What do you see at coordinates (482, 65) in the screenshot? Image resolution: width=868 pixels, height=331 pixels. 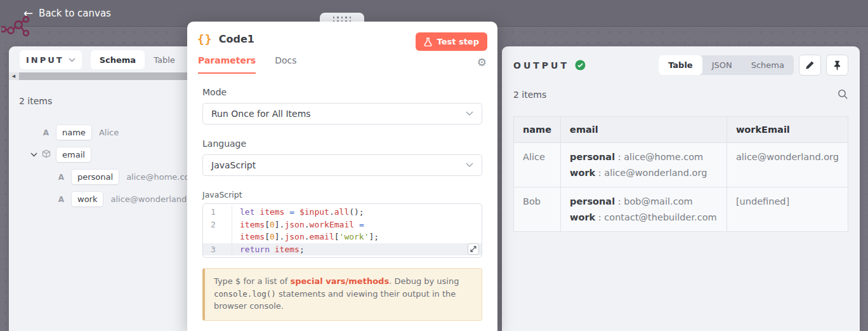 I see `settings-gear-icon: ⚙` at bounding box center [482, 65].